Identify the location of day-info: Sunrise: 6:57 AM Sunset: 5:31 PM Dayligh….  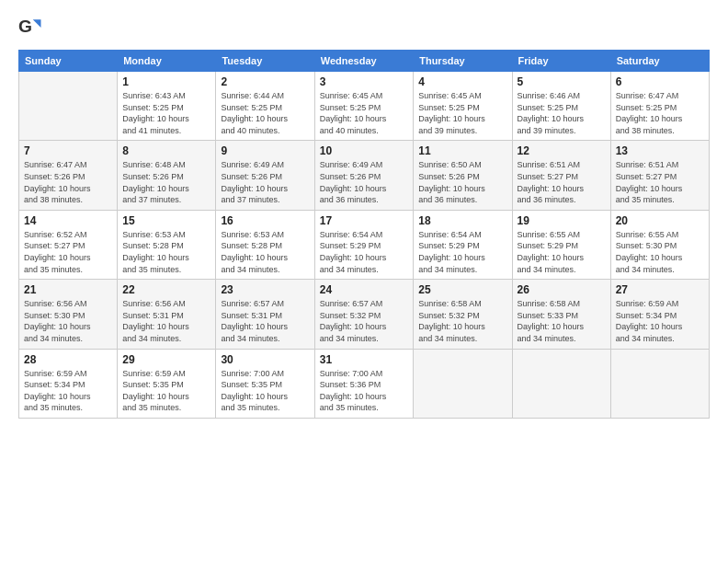
(265, 321).